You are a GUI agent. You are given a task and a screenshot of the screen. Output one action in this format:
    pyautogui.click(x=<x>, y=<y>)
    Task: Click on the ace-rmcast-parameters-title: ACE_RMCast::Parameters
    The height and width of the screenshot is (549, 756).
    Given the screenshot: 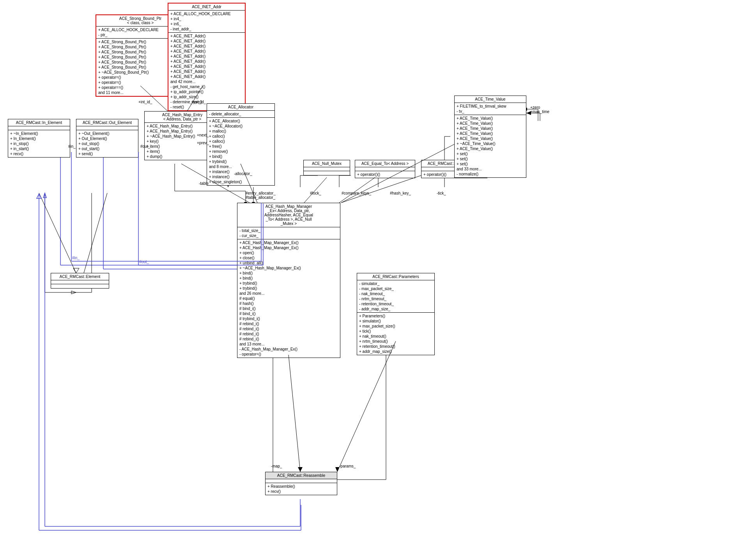 What is the action you would take?
    pyautogui.click(x=396, y=277)
    